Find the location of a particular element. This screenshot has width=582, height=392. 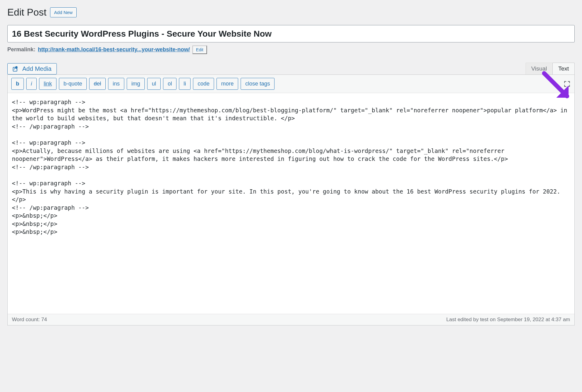

editor-top-row: Add Media Visual Text is located at coordinates (291, 68).